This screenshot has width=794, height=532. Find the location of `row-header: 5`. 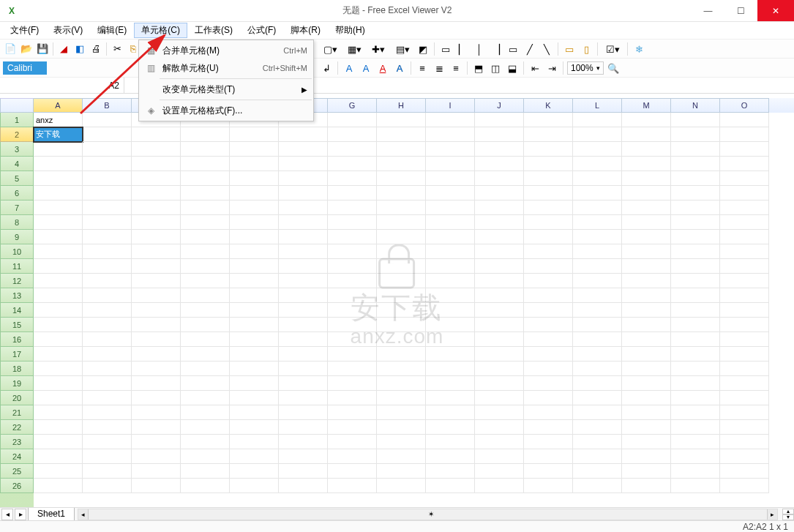

row-header: 5 is located at coordinates (17, 179).